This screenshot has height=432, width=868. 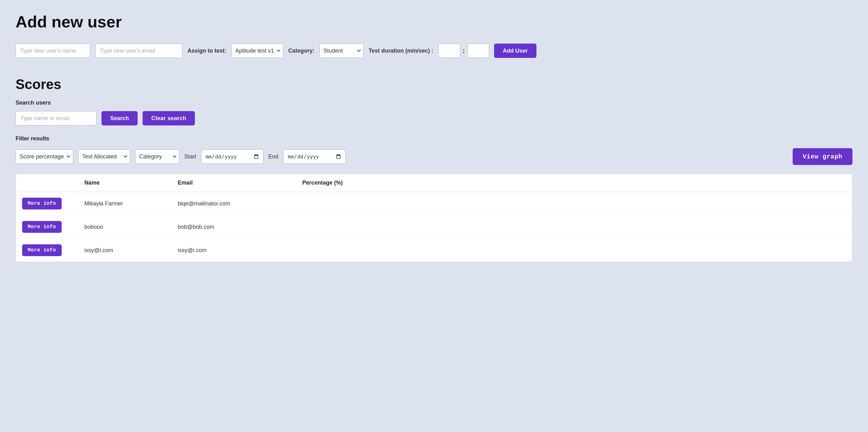 I want to click on email-input, so click(x=139, y=51).